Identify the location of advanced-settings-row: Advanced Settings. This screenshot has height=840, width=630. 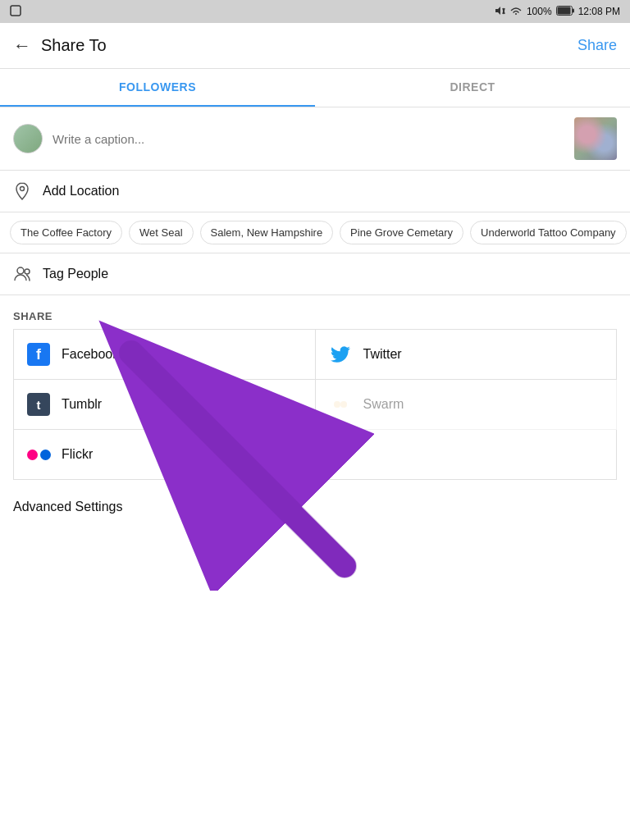
(315, 507).